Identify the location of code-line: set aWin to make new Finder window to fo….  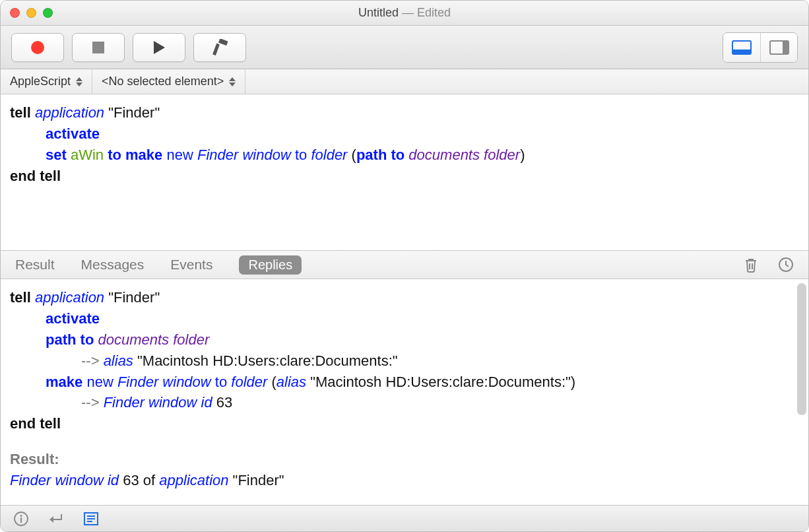
(404, 155).